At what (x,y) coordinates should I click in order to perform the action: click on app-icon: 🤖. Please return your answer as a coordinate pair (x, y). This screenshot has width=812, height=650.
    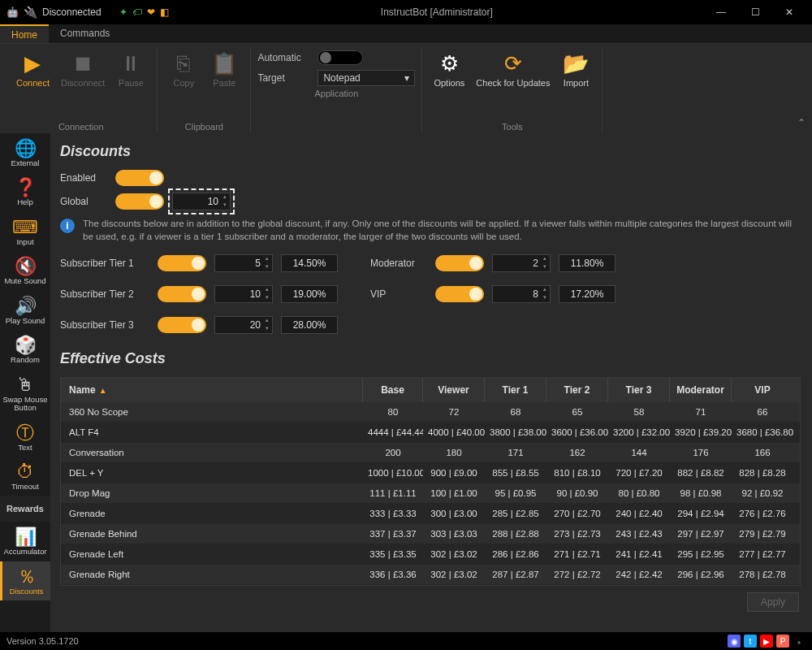
    Looking at the image, I should click on (13, 12).